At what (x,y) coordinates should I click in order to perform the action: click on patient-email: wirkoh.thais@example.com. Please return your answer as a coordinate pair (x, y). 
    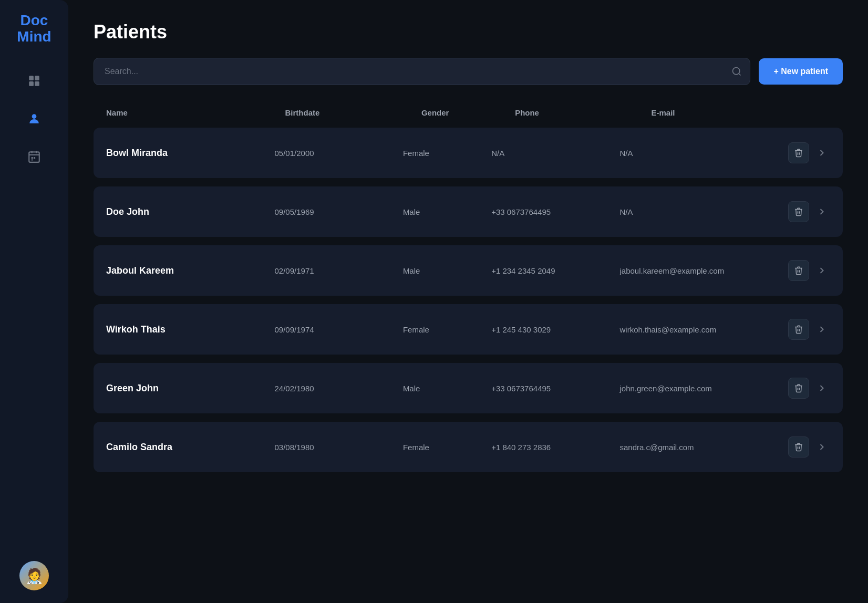
    Looking at the image, I should click on (700, 330).